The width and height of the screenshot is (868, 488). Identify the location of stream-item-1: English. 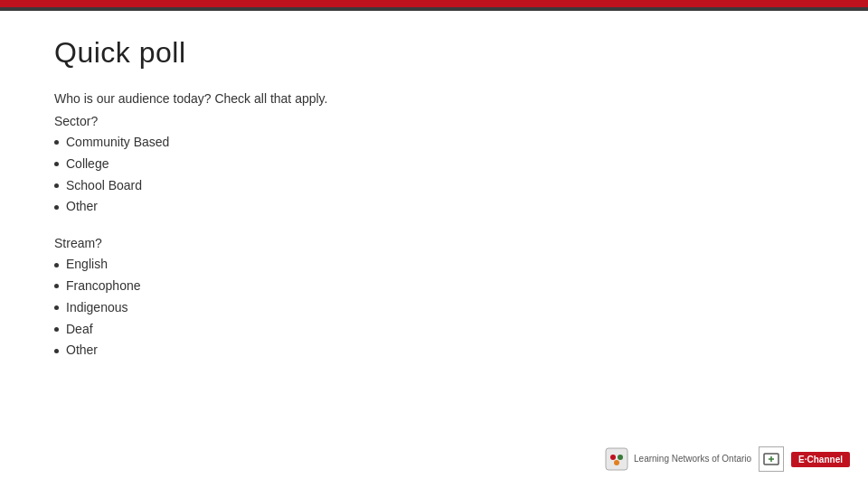
(87, 265).